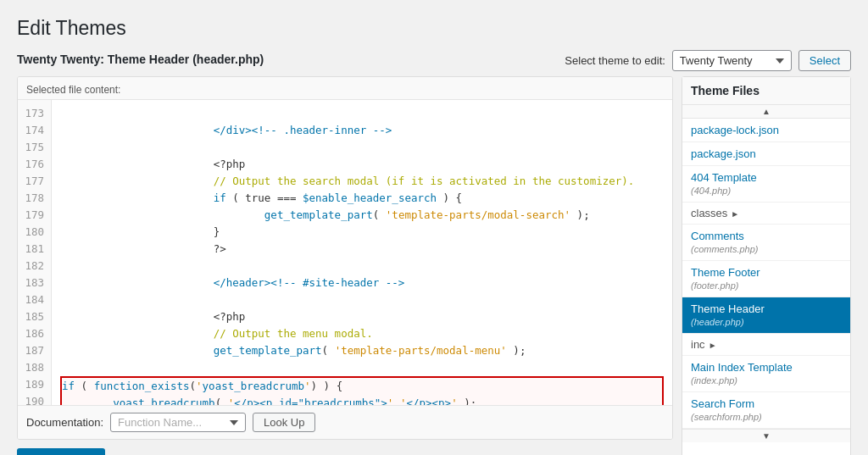  What do you see at coordinates (34, 215) in the screenshot?
I see `line-number: 179` at bounding box center [34, 215].